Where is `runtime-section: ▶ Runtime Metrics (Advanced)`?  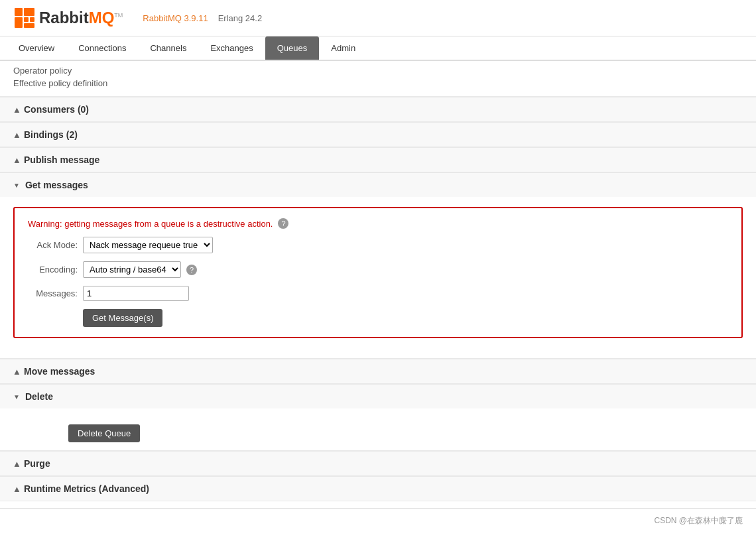 runtime-section: ▶ Runtime Metrics (Advanced) is located at coordinates (378, 489).